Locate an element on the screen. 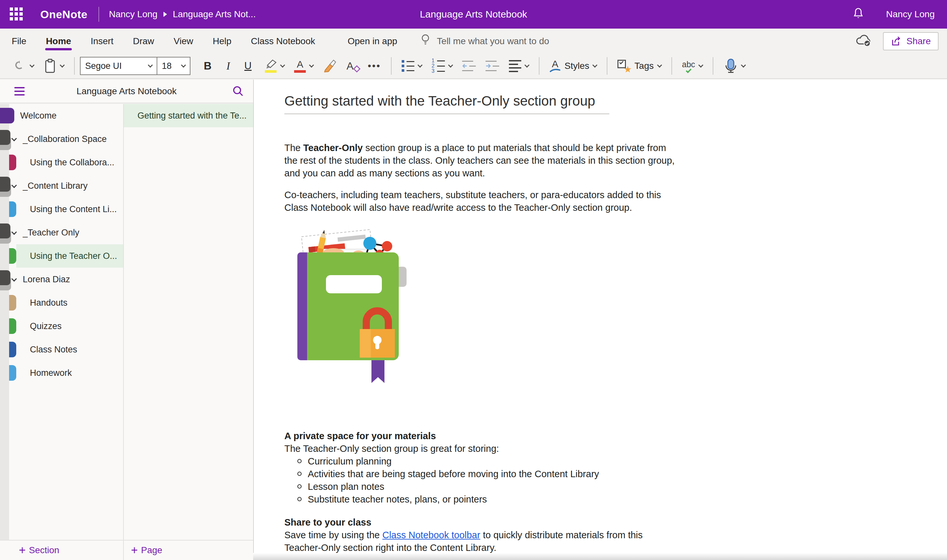 Image resolution: width=947 pixels, height=560 pixels. bold-button: B is located at coordinates (208, 66).